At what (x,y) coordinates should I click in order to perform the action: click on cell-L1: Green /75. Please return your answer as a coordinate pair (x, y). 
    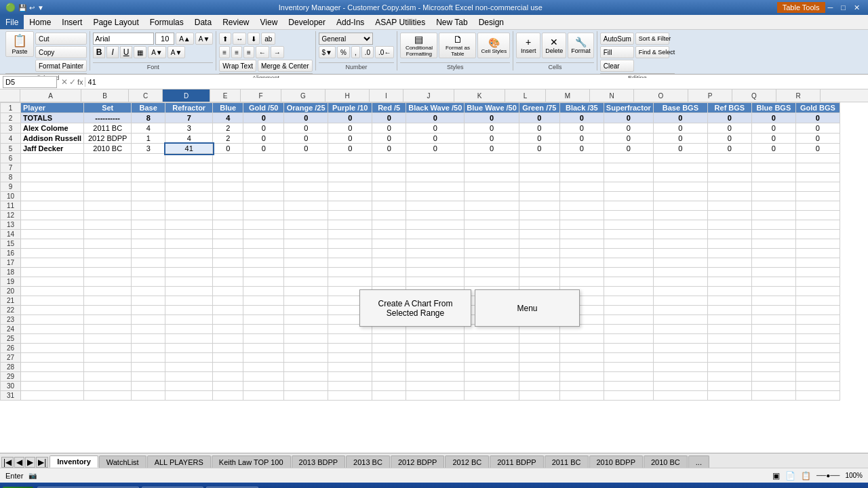
    Looking at the image, I should click on (539, 108).